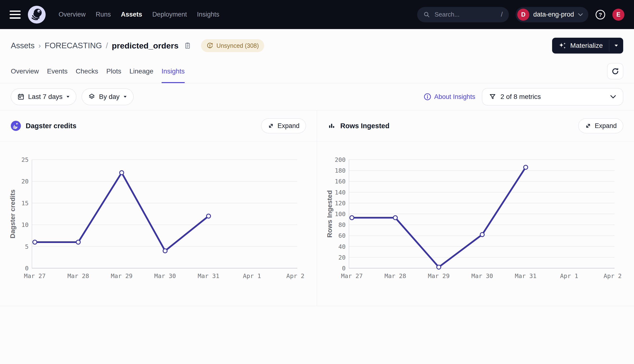 The image size is (634, 364). I want to click on sync-status-badge: Unsynced (308), so click(232, 46).